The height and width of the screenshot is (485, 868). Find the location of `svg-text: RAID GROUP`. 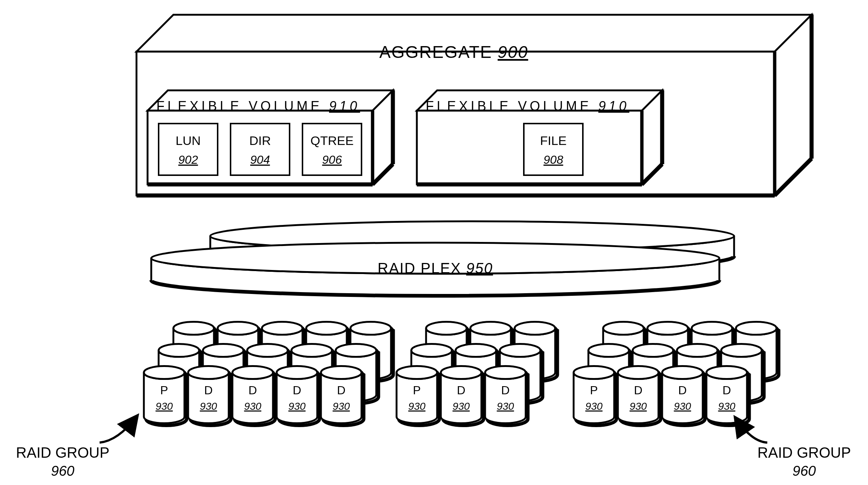

svg-text: RAID GROUP is located at coordinates (804, 453).